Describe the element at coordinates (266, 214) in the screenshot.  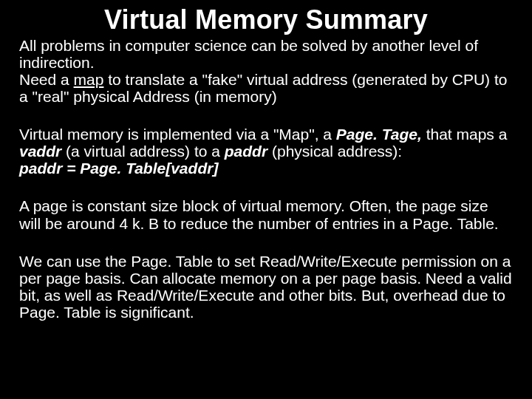
I see `paragraph-page-size: A page is constant size block of virtual…` at that location.